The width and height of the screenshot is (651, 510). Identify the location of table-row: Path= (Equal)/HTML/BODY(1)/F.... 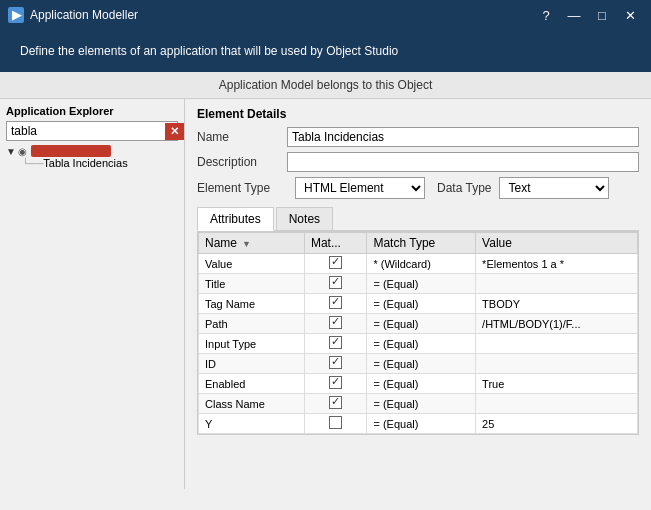
(418, 324).